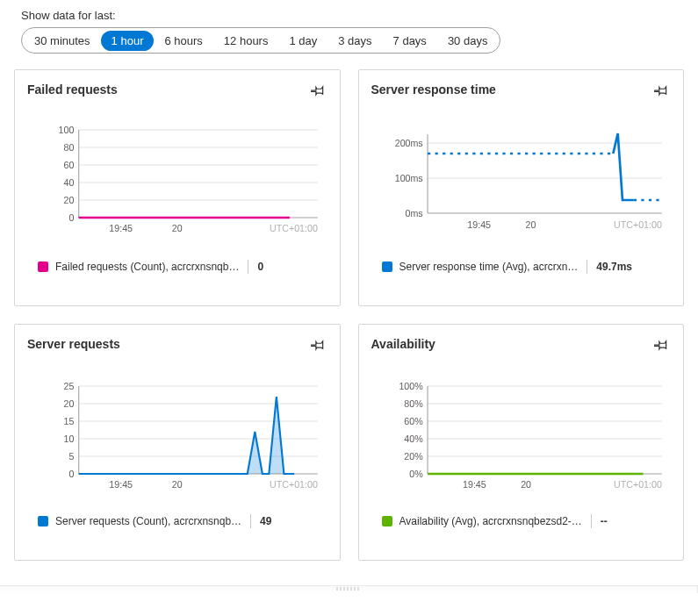  Describe the element at coordinates (522, 521) in the screenshot. I see `legend: Availability (Avg), acrcrxnsnqbezsd2-… -…` at that location.